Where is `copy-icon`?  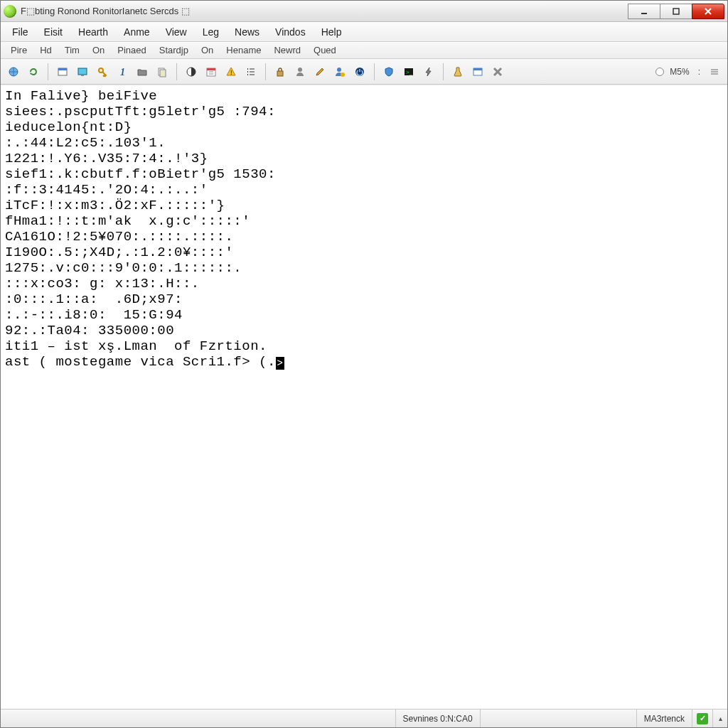 copy-icon is located at coordinates (162, 72).